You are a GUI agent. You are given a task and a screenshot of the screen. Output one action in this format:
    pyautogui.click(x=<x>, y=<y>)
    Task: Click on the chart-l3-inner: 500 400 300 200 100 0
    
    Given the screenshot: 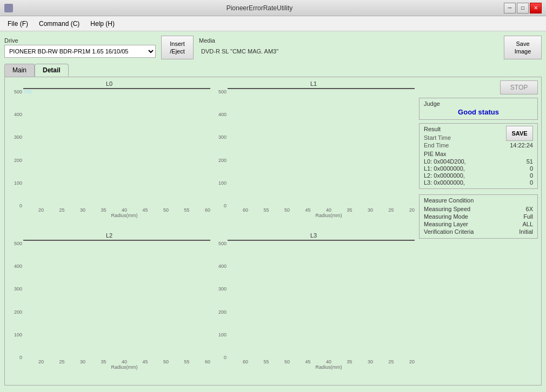 What is the action you would take?
    pyautogui.click(x=314, y=305)
    